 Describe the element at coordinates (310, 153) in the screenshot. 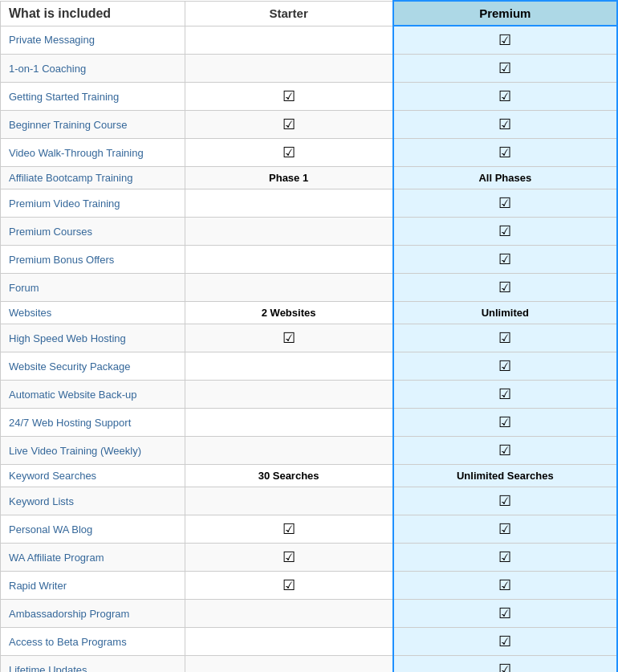

I see `table-row: Video Walk-Through Training☑☑` at that location.